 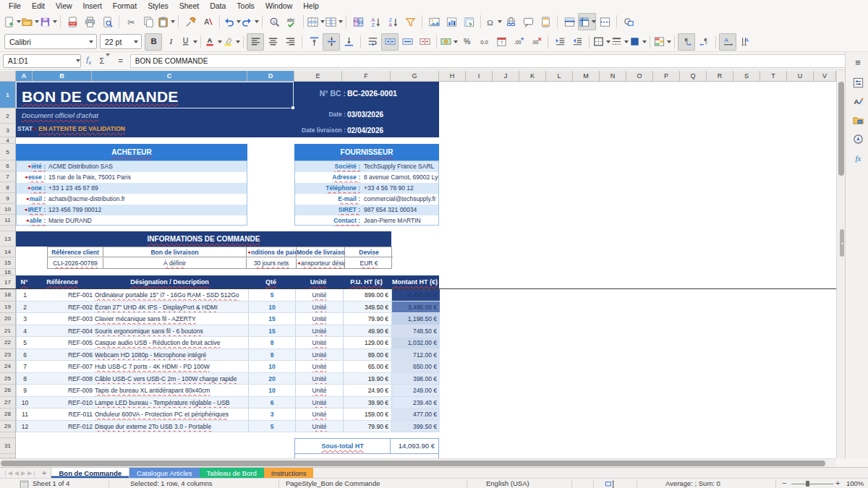 I want to click on row-header-18: 18, so click(x=8, y=295).